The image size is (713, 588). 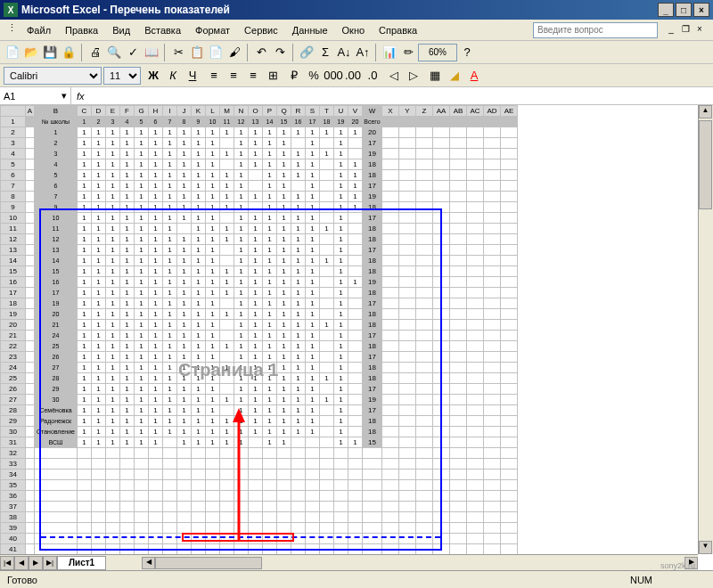 I want to click on row-header-29: 29, so click(x=13, y=421).